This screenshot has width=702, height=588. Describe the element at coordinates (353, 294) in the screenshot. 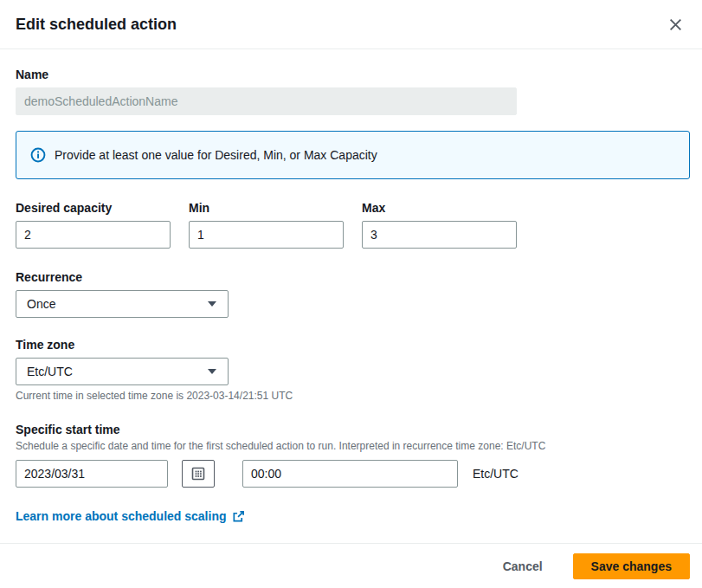

I see `recurrence-field-group: Recurrence Once` at that location.